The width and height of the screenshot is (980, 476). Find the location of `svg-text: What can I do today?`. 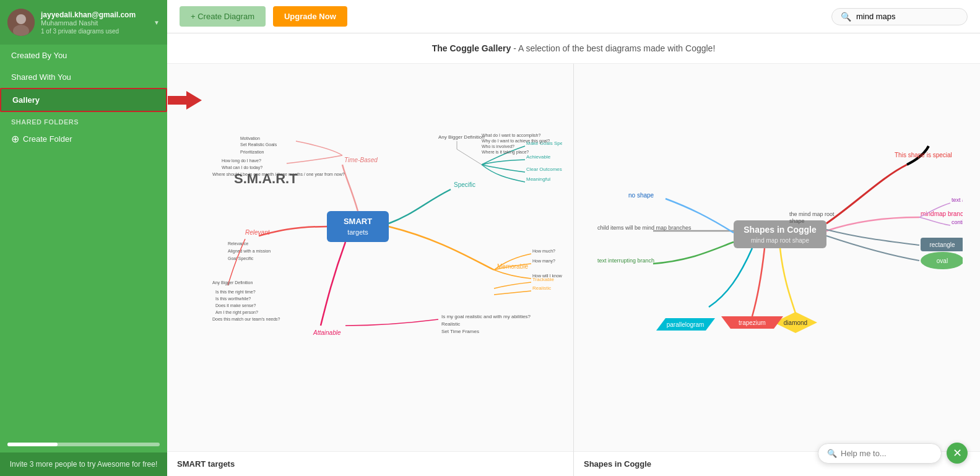

svg-text: What can I do today? is located at coordinates (242, 168).